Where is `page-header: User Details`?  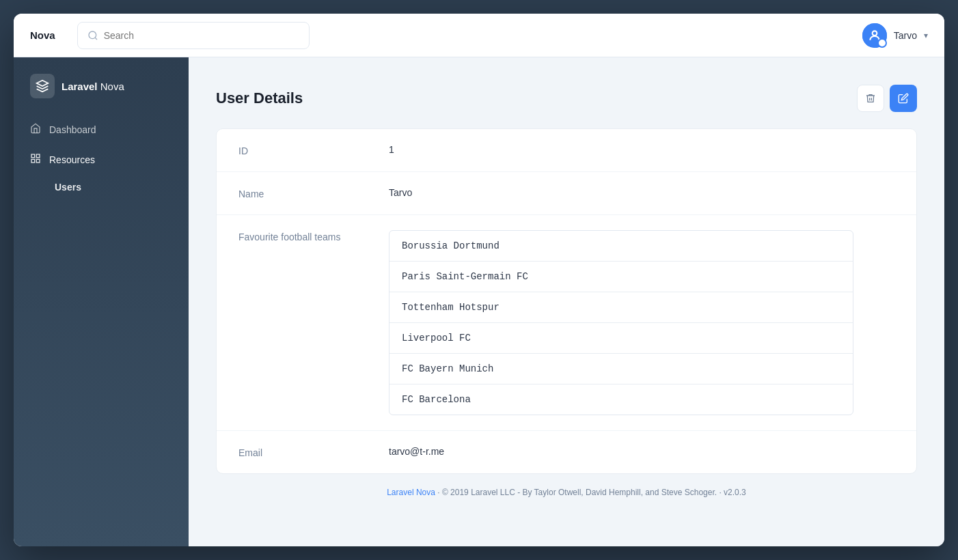 page-header: User Details is located at coordinates (566, 98).